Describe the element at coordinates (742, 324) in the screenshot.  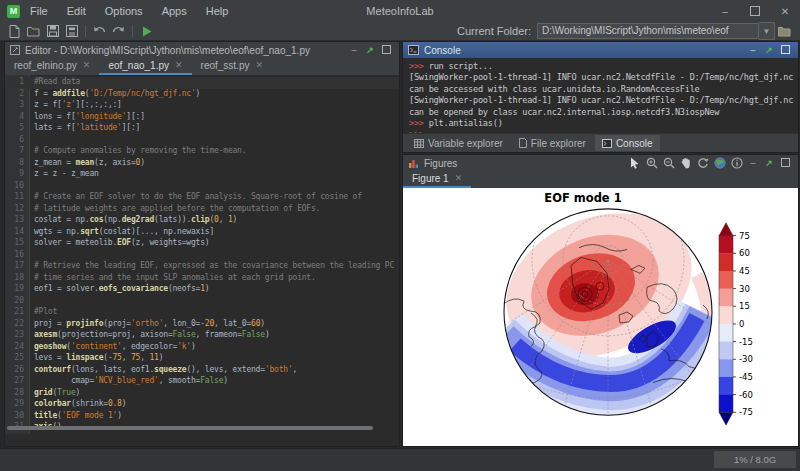
I see `colorbar-tick-label: 0` at that location.